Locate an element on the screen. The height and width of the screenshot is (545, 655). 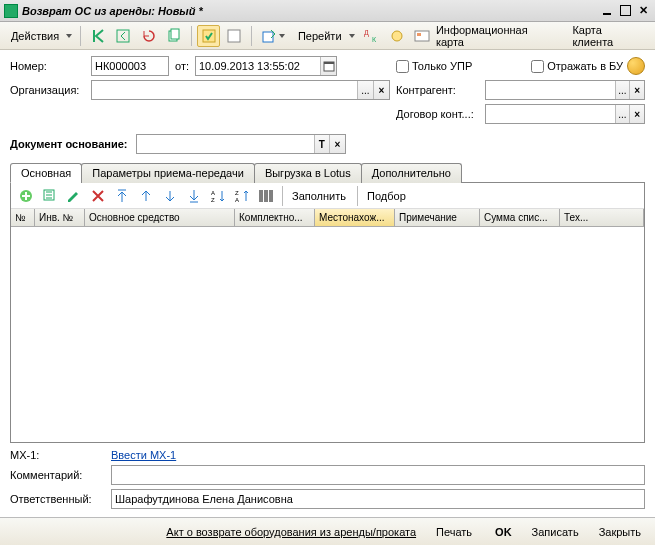
unpost-button is located at coordinates (234, 36).